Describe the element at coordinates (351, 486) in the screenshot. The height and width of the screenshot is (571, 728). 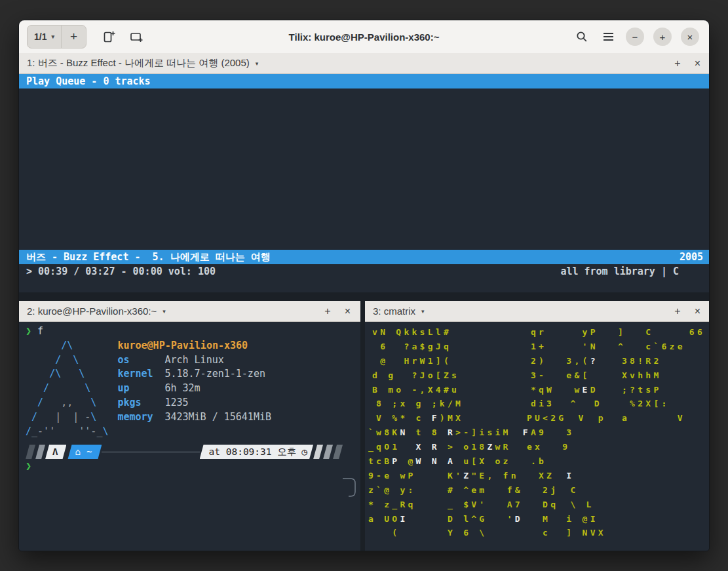
I see `prompt-frame-corner` at that location.